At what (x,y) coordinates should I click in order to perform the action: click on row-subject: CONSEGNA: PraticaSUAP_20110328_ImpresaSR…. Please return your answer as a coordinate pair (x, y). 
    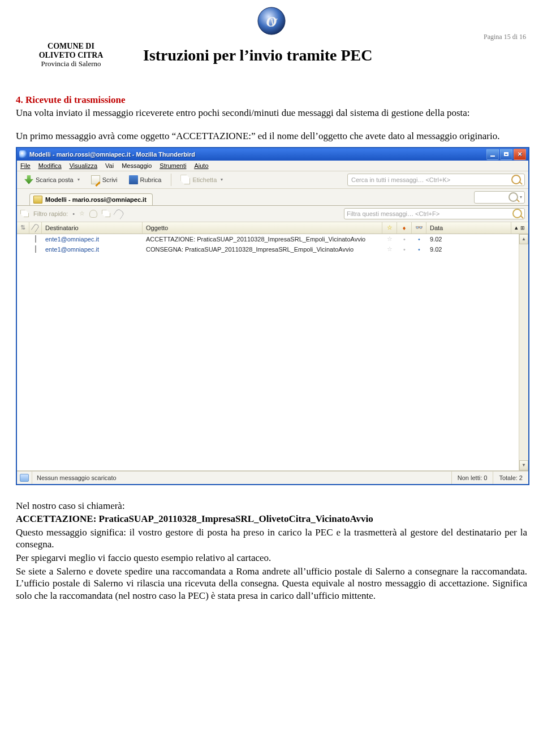
    Looking at the image, I should click on (262, 249).